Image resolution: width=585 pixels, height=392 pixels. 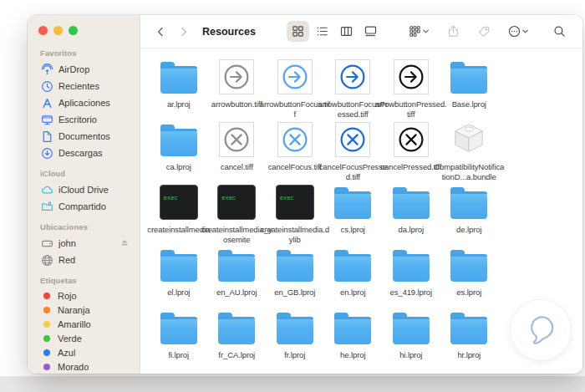 I want to click on file-item: de.lproj, so click(x=470, y=214).